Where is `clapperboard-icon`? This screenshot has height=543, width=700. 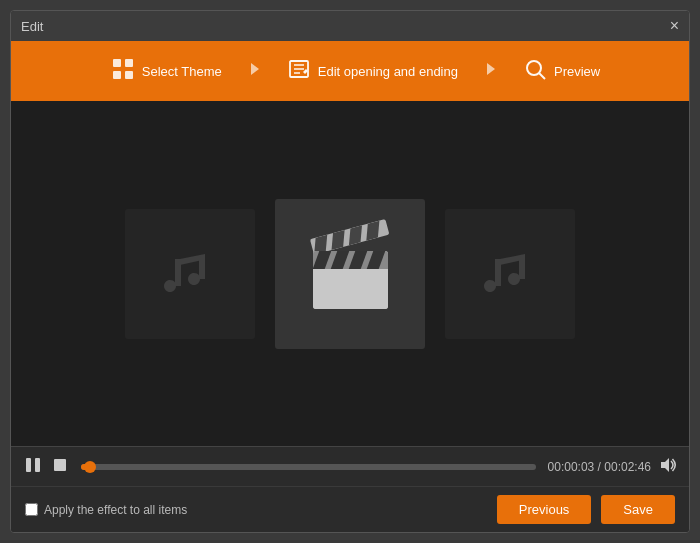 clapperboard-icon is located at coordinates (350, 274).